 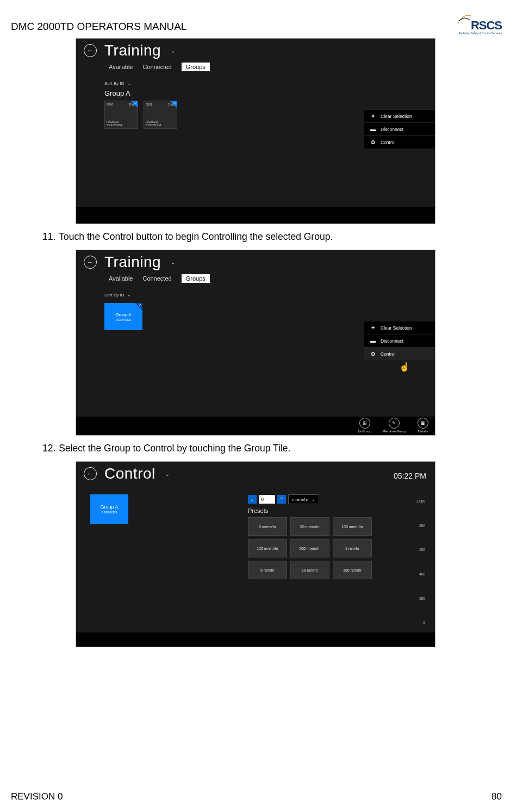 What do you see at coordinates (272, 237) in the screenshot?
I see `step-11: 11. Touch the Control button to begin Co…` at bounding box center [272, 237].